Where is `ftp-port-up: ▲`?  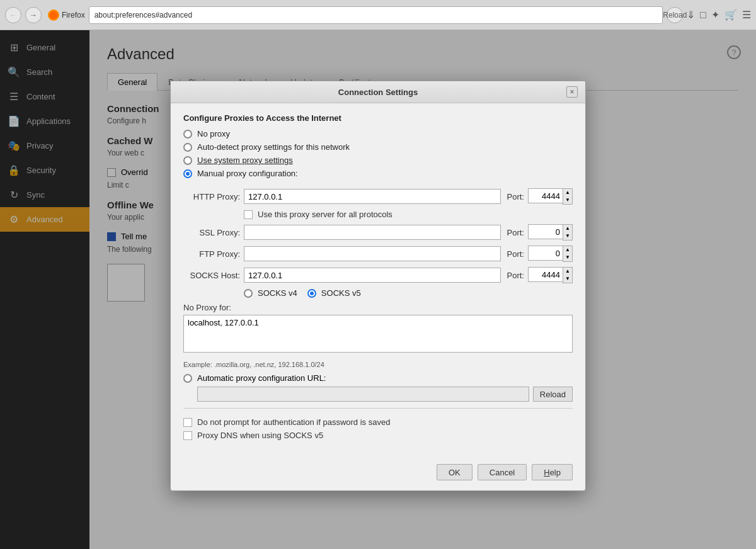
ftp-port-up: ▲ is located at coordinates (568, 250).